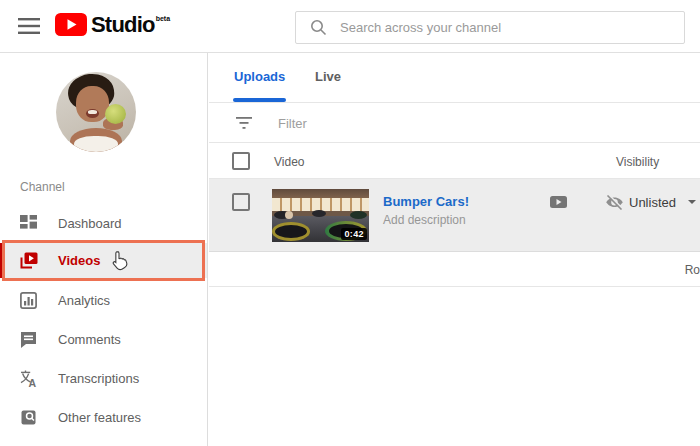 This screenshot has height=446, width=700. I want to click on tab-uploads: Uploads, so click(260, 86).